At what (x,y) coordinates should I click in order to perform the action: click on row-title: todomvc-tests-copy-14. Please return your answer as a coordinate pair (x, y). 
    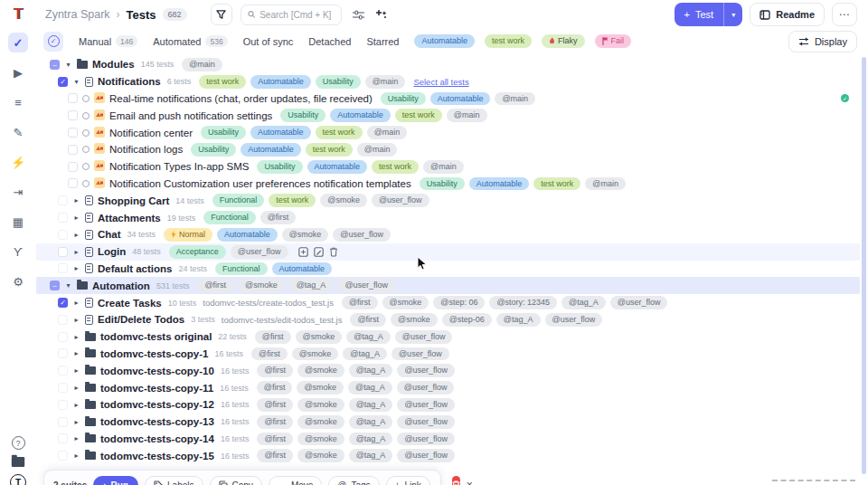
    Looking at the image, I should click on (157, 439).